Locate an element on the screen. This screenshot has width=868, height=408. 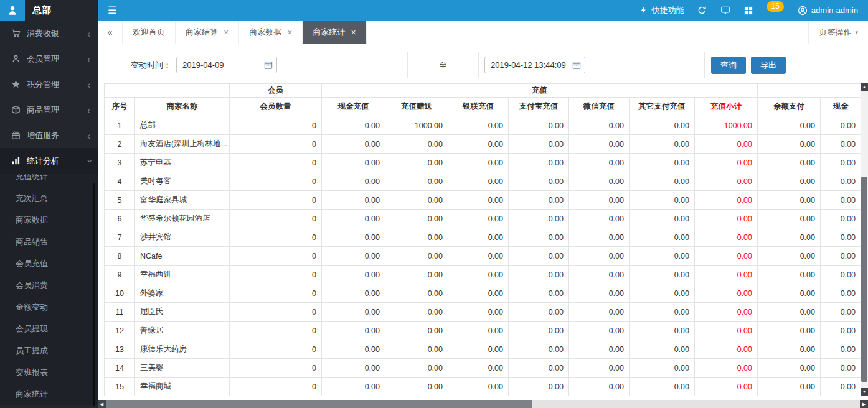
horizontal-scrollbar: ◀ ▶ is located at coordinates (483, 404).